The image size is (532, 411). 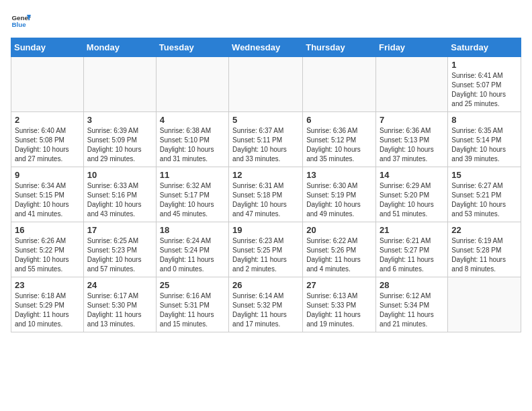 I want to click on day-info: Sunrise: 6:37 AM Sunset: 5:11 PM Dayligh…, so click(x=266, y=145).